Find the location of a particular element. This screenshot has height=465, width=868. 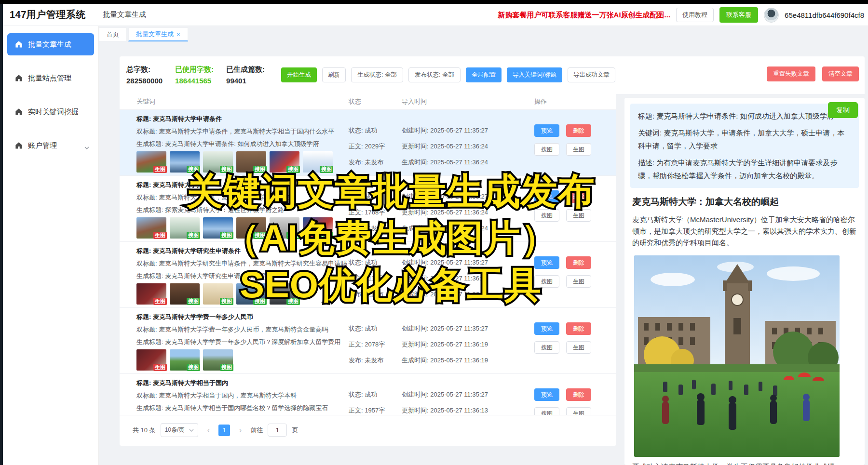

status-line: 正文: 2078字 is located at coordinates (375, 344).